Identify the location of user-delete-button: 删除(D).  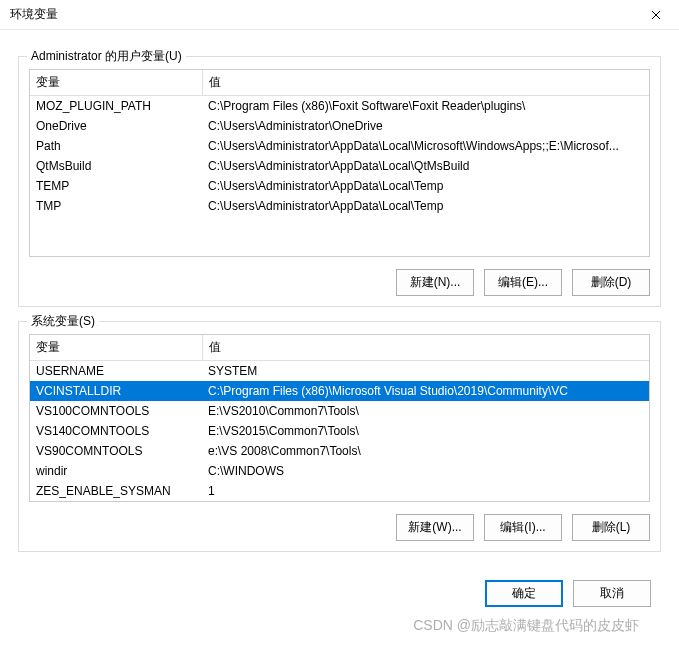
(611, 282).